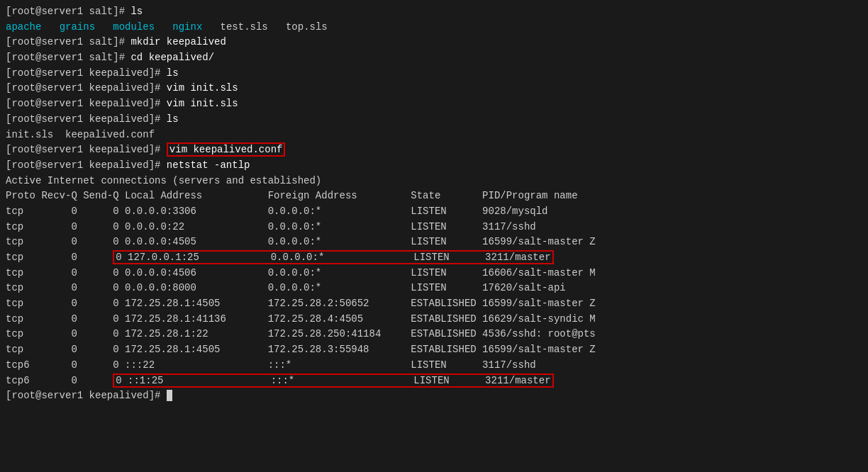 The image size is (868, 472). I want to click on table-row-estab4: tcp 0 0 172.25.28.1:4505 172.25.28.3:559…, so click(434, 350).